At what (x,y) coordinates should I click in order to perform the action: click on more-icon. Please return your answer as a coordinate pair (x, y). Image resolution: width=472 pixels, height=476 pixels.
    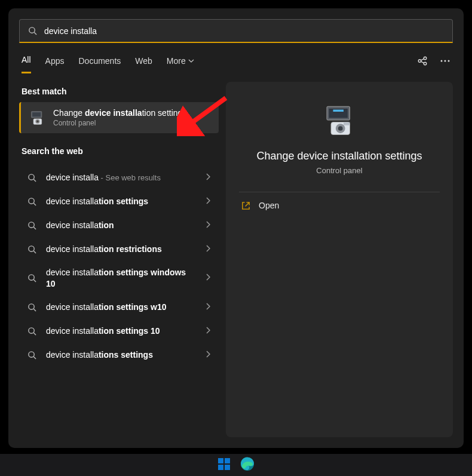
    Looking at the image, I should click on (445, 61).